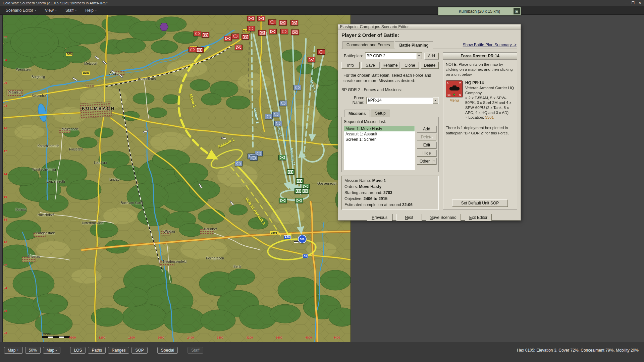 The height and width of the screenshot is (362, 644). What do you see at coordinates (431, 56) in the screenshot?
I see `battleplan-add-button: Add` at bounding box center [431, 56].